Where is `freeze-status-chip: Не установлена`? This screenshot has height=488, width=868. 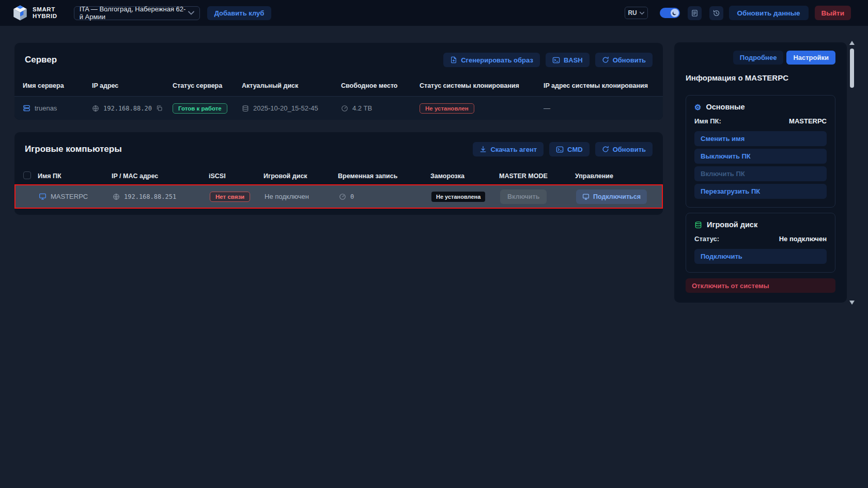 freeze-status-chip: Не установлена is located at coordinates (458, 197).